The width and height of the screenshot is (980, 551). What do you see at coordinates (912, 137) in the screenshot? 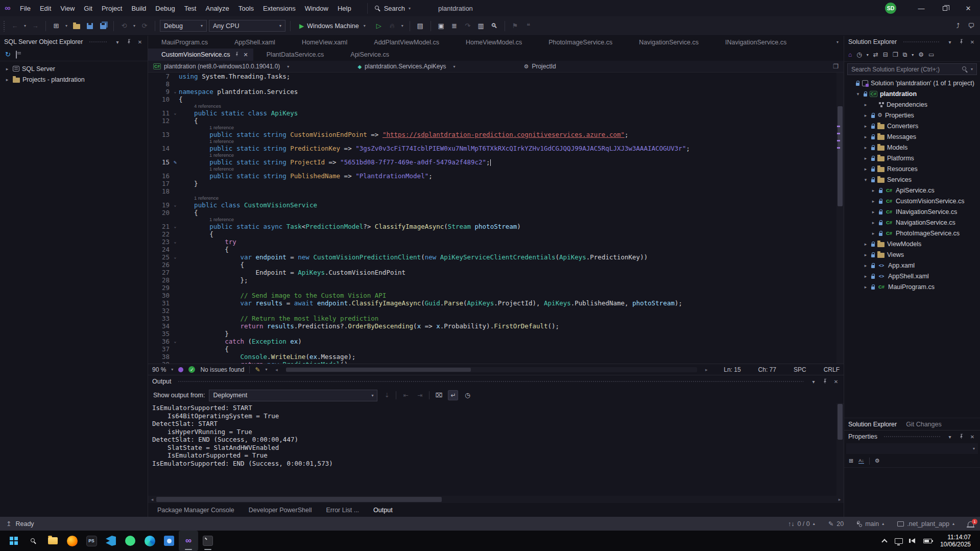
I see `tree-item: ▸Messages` at bounding box center [912, 137].